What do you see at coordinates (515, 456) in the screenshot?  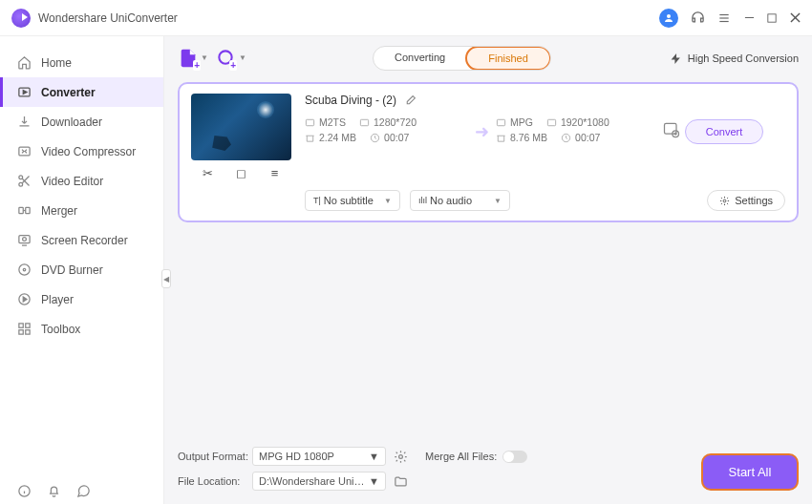 I see `merge-toggle` at bounding box center [515, 456].